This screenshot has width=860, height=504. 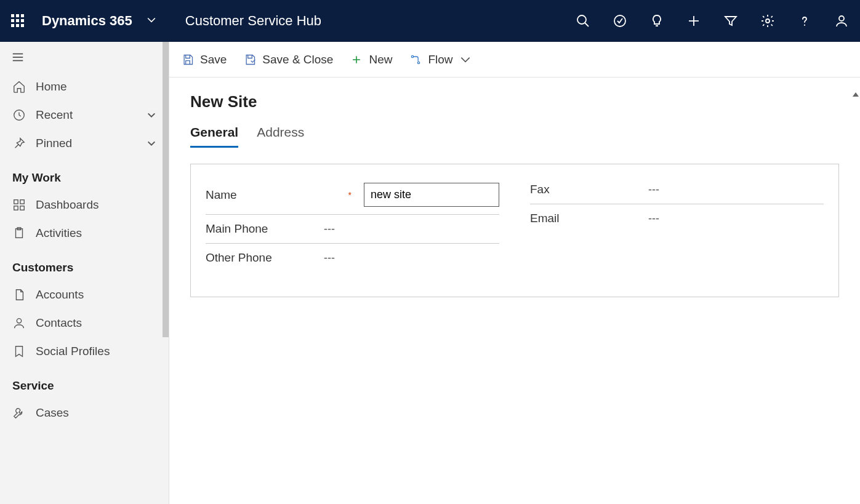 I want to click on sidebar-item-recent: Recent, so click(x=84, y=115).